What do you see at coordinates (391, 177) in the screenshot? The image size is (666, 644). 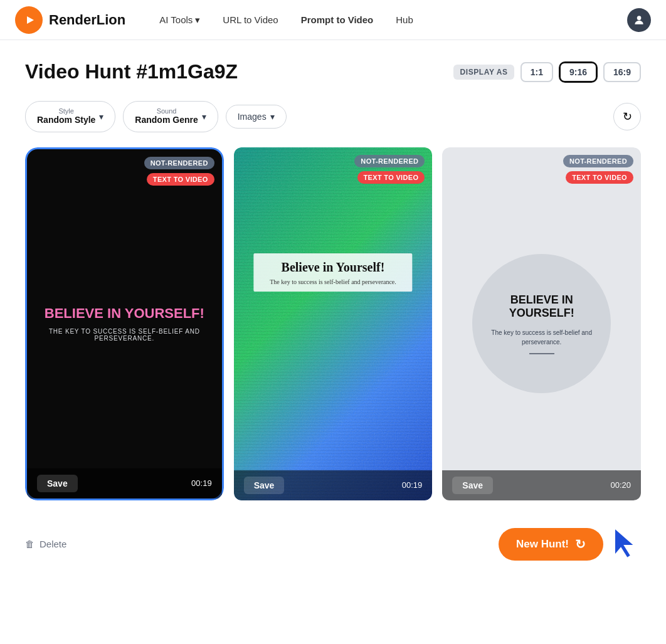 I see `text-to-video-badge-2: TEXT TO VIDEO` at bounding box center [391, 177].